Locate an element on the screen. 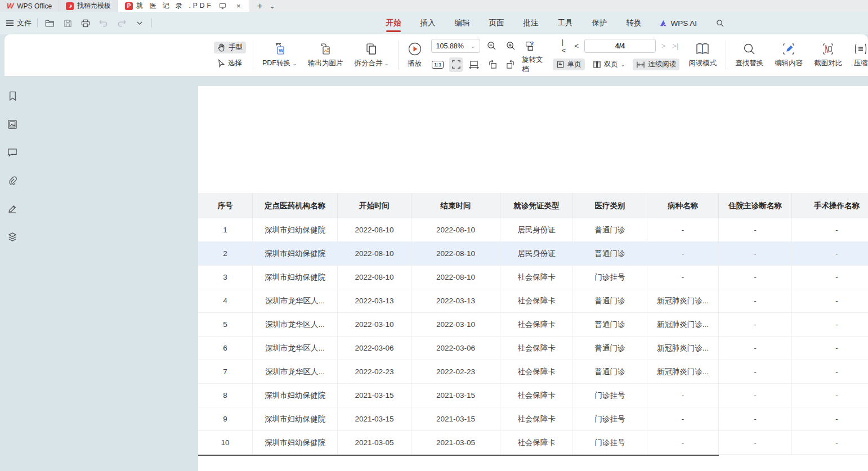 This screenshot has height=471, width=868. new-tab-button: + is located at coordinates (260, 6).